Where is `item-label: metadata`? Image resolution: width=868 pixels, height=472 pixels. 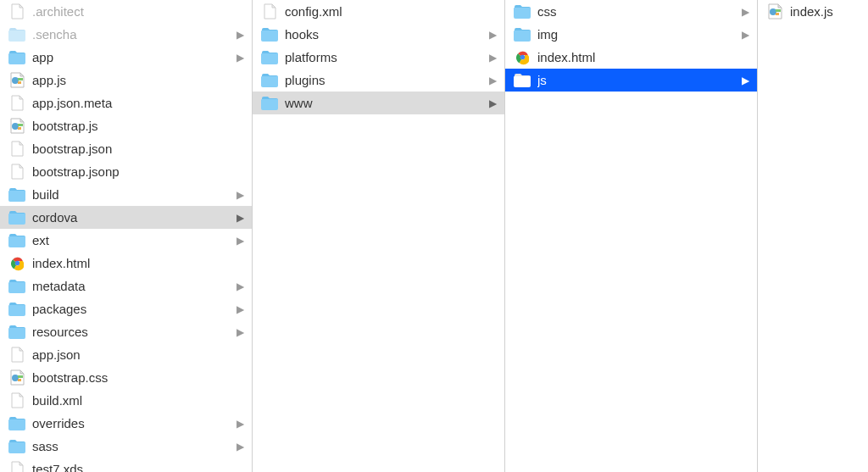 item-label: metadata is located at coordinates (134, 286).